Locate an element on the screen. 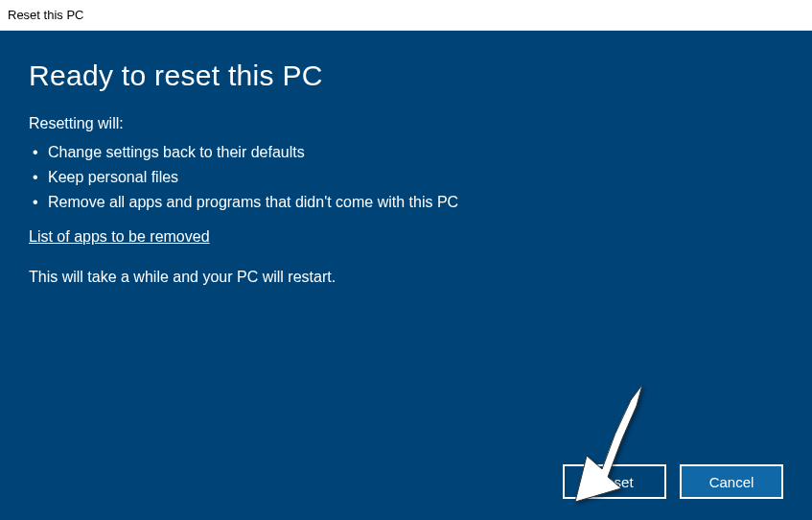 Image resolution: width=812 pixels, height=520 pixels. reset-button: Reset is located at coordinates (615, 482).